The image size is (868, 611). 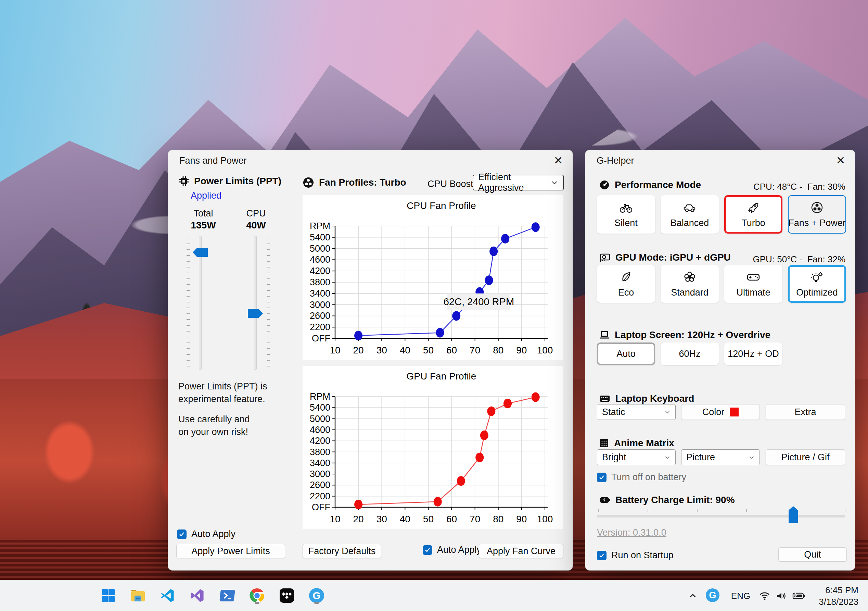 I want to click on total-watts-value: 135W, so click(x=203, y=225).